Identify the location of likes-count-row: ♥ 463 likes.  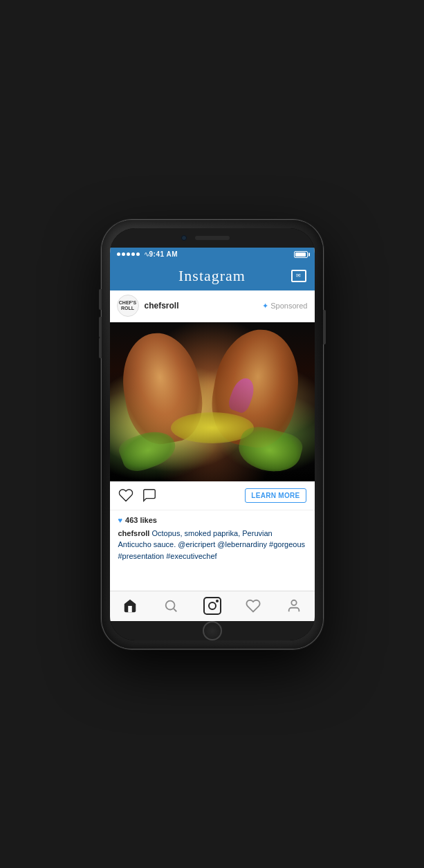
(212, 520).